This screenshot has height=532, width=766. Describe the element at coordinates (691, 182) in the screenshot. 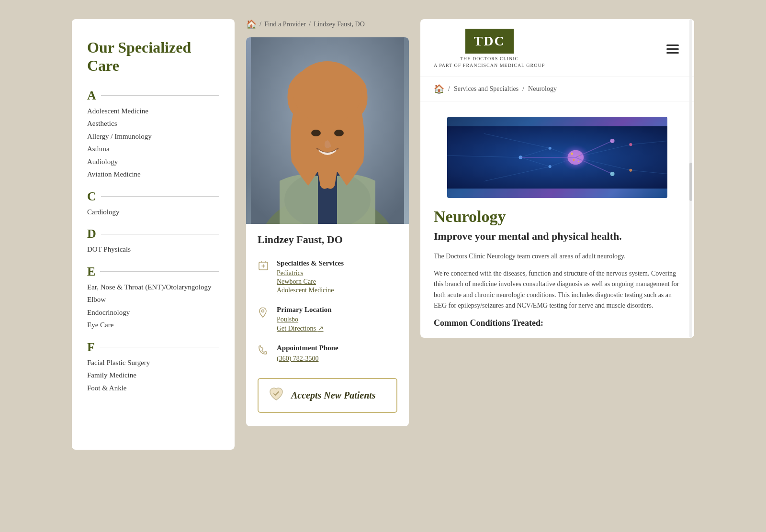

I see `scrollbar-thumb` at that location.